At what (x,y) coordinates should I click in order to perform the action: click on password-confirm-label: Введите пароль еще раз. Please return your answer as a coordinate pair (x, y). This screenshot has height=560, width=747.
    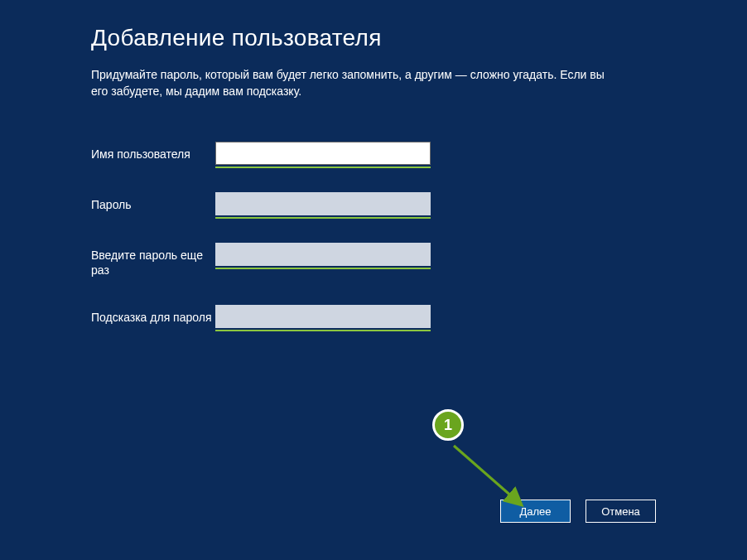
    Looking at the image, I should click on (153, 260).